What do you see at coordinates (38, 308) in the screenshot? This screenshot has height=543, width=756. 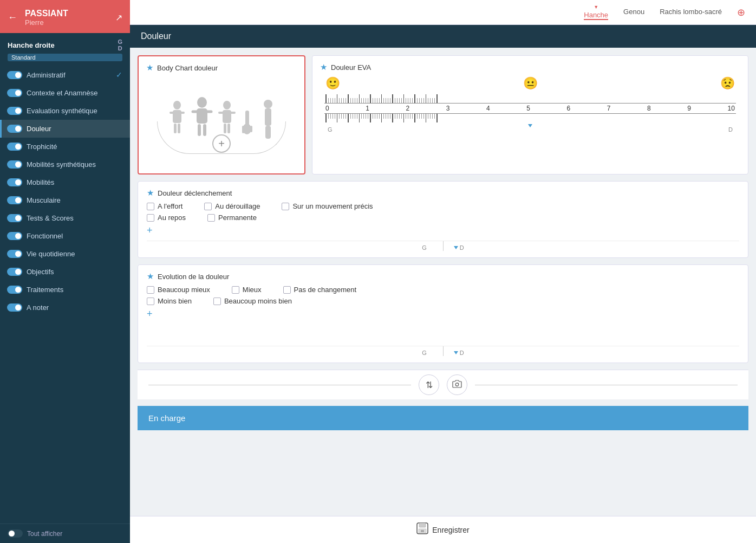 I see `sidebar-label-a-noter: A noter` at bounding box center [38, 308].